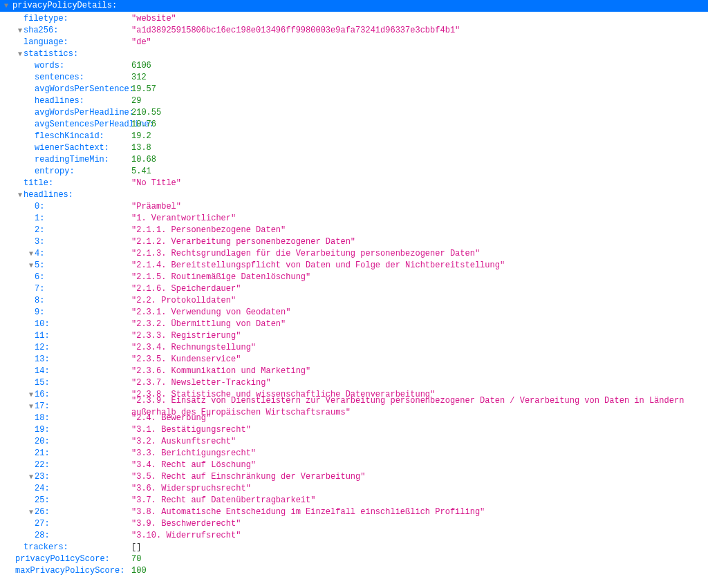  What do you see at coordinates (79, 43) in the screenshot?
I see `json-key: language:` at bounding box center [79, 43].